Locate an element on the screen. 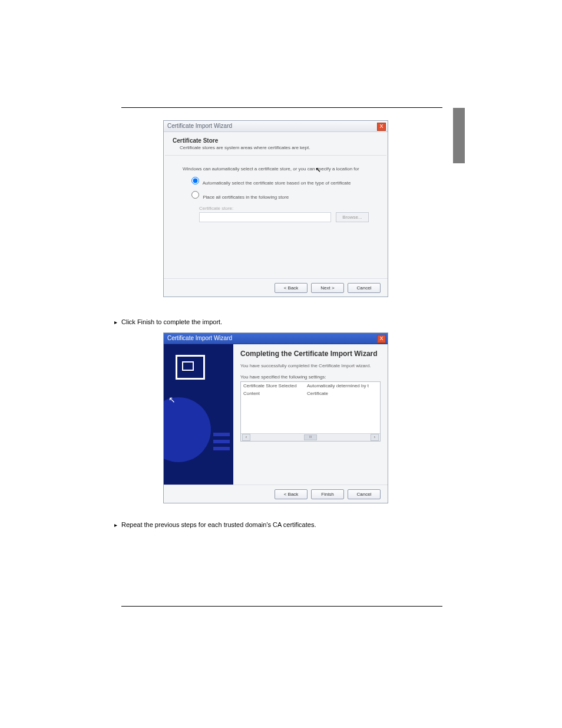 The height and width of the screenshot is (728, 562). step-repeat-text: Repeat the previous steps for each trust… is located at coordinates (219, 525).